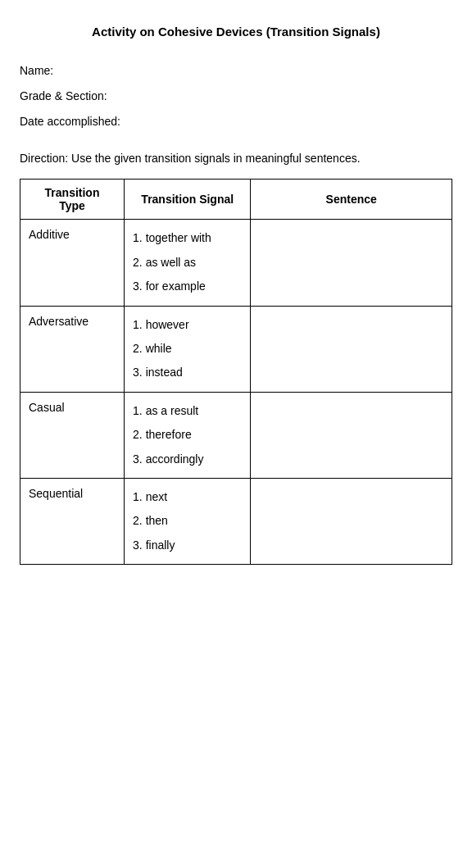  Describe the element at coordinates (72, 521) in the screenshot. I see `type-cell-3: Sequential` at that location.